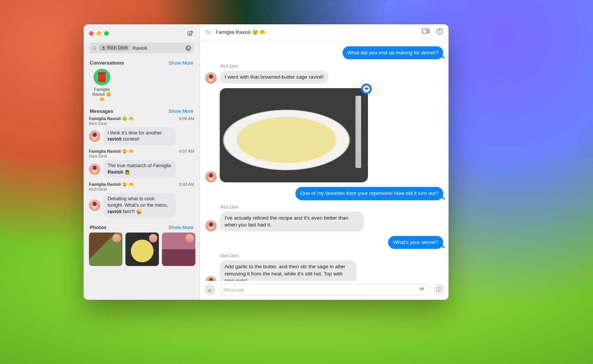 The image size is (593, 364). What do you see at coordinates (439, 290) in the screenshot?
I see `emoji-picker-button` at bounding box center [439, 290].